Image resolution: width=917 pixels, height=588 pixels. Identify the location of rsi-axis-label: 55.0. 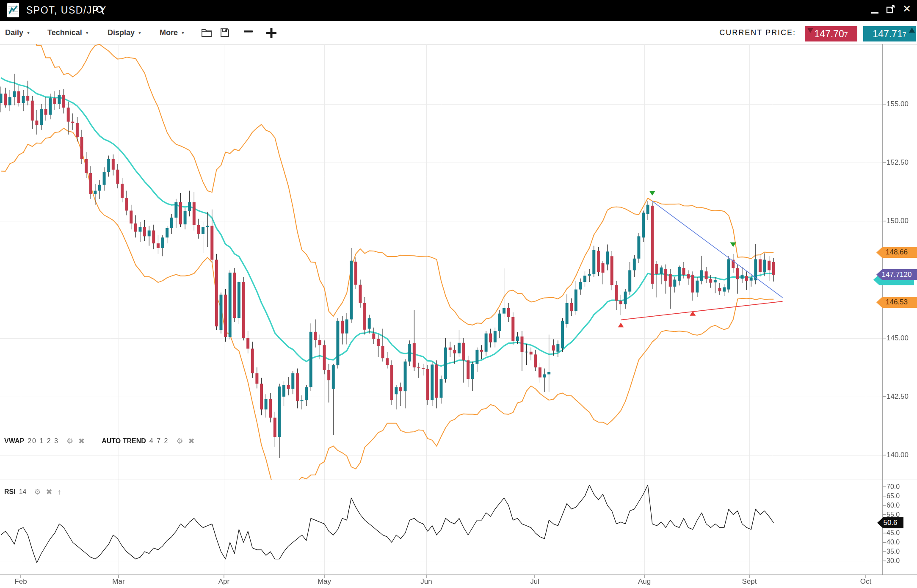
(899, 515).